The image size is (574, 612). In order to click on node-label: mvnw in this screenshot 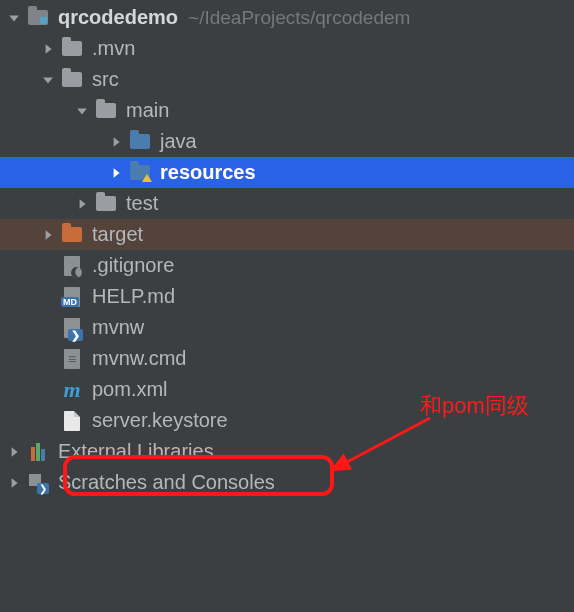, I will do `click(118, 328)`.